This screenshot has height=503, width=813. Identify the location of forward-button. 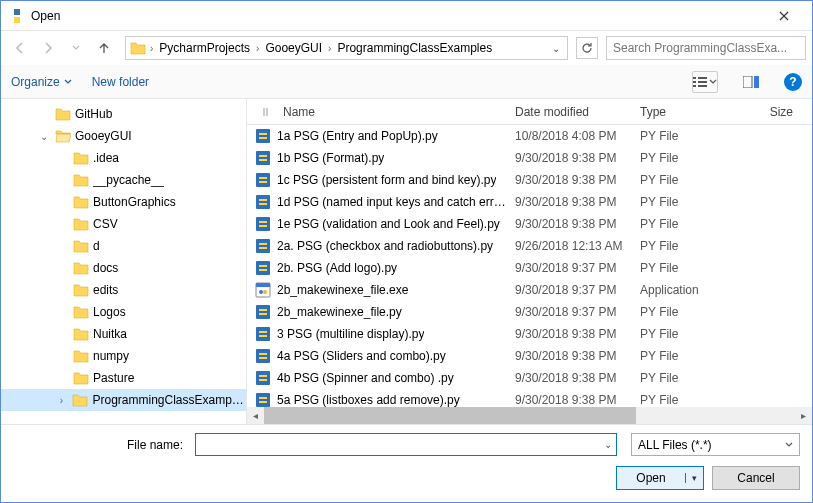
(48, 48).